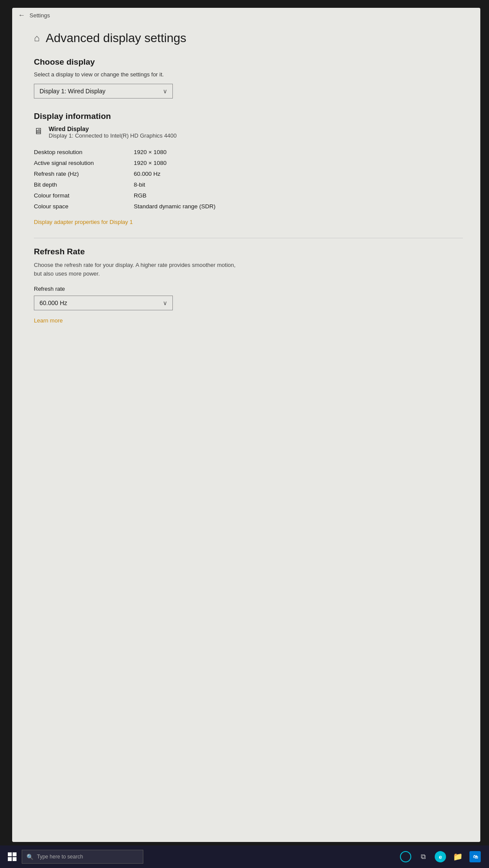 The image size is (489, 868). What do you see at coordinates (138, 269) in the screenshot?
I see `refresh-rate-description: Choose the refresh rate for your display…` at bounding box center [138, 269].